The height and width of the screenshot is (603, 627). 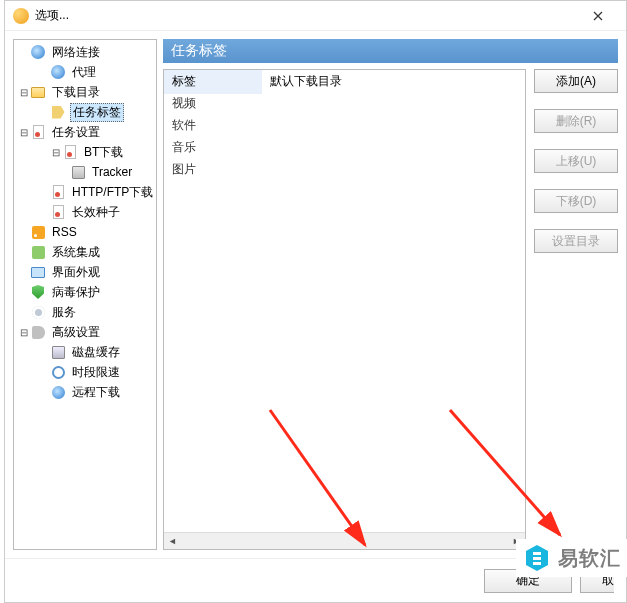 I want to click on delete-button: 删除(R), so click(x=576, y=121).